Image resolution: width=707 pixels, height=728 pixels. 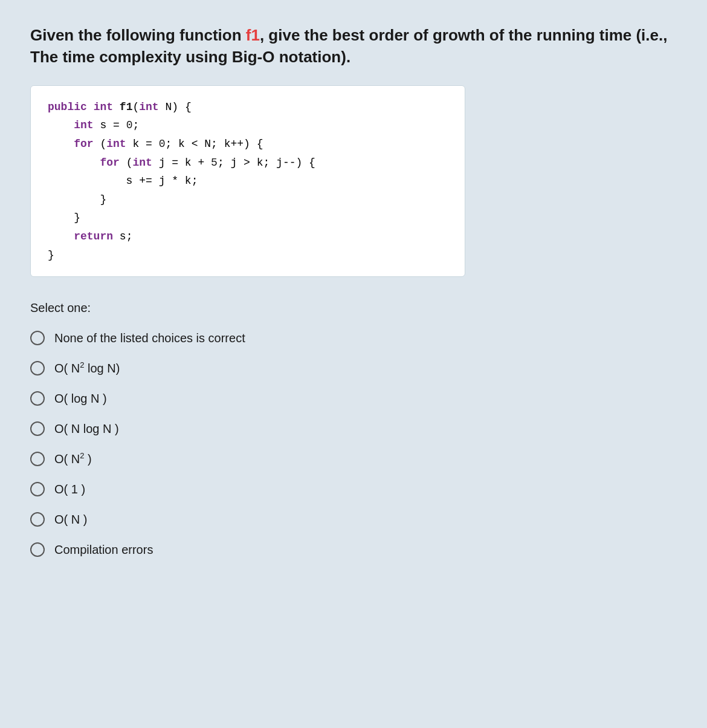 What do you see at coordinates (87, 429) in the screenshot?
I see `option-label-4: O( N log N )` at bounding box center [87, 429].